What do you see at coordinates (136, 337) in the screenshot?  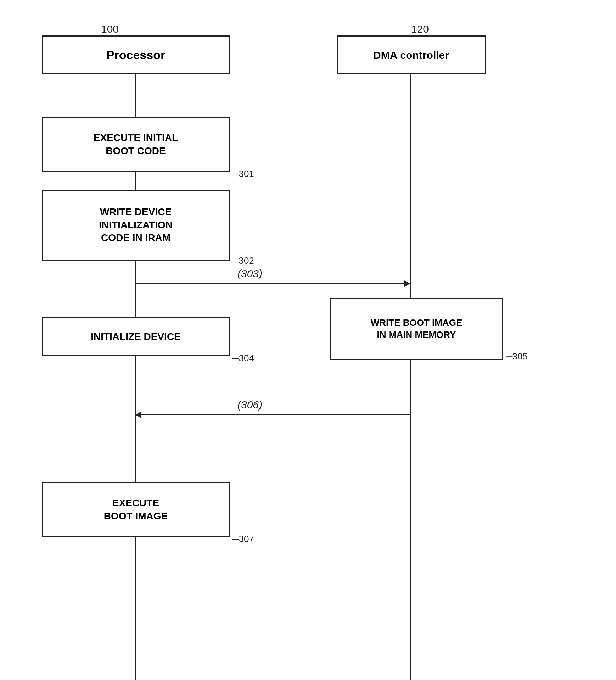 I see `initialize-device-box: INITIALIZE DEVICE` at bounding box center [136, 337].